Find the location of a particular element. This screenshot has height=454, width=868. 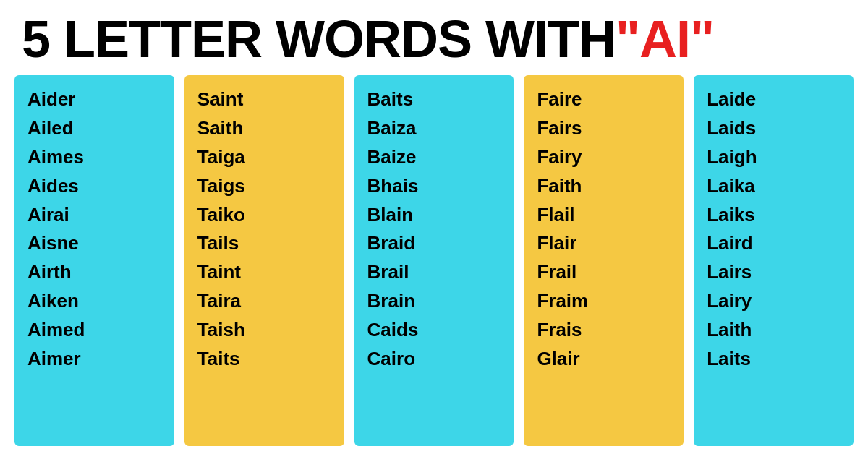

word-item: Taira is located at coordinates (265, 301).